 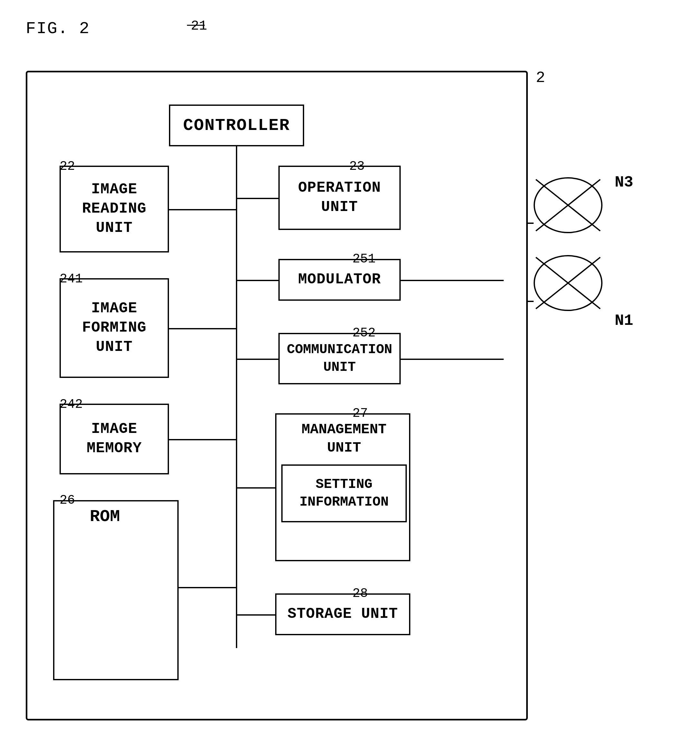 I want to click on ref-21-hook, so click(x=196, y=25).